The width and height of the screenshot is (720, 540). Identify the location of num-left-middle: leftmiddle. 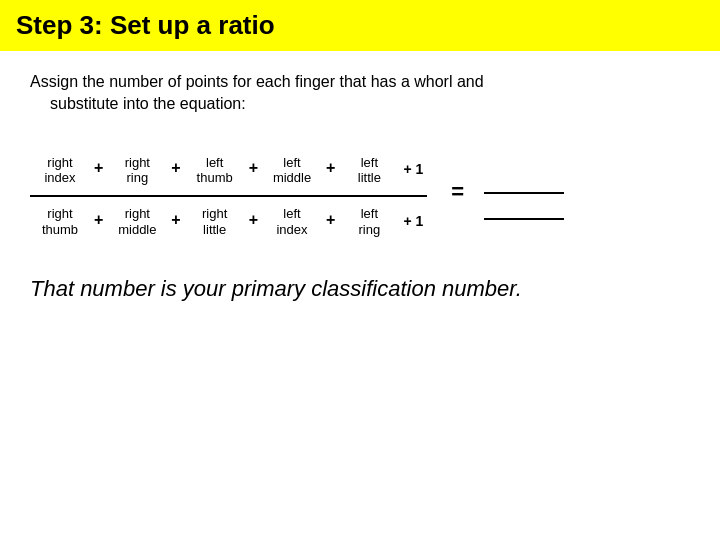
(292, 170).